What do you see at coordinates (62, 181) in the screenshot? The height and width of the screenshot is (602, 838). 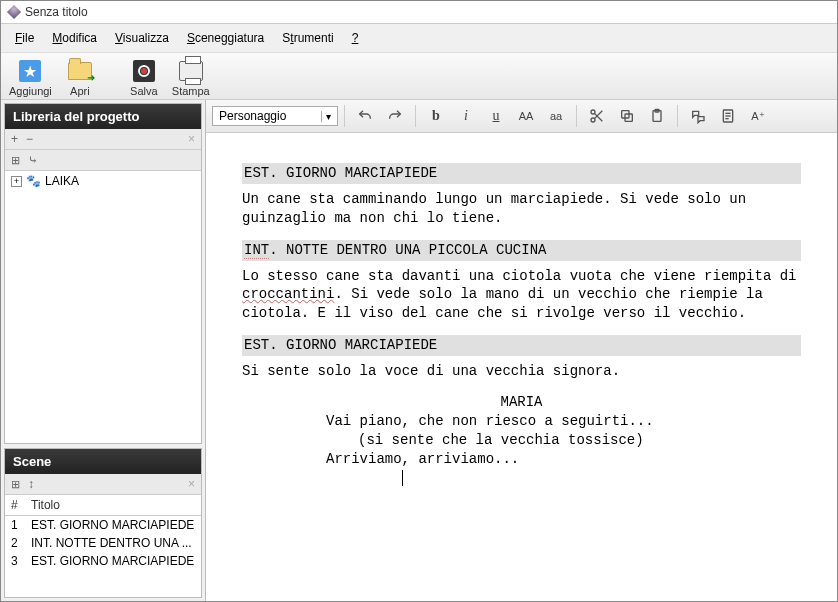 I see `project-name: LAIKA` at bounding box center [62, 181].